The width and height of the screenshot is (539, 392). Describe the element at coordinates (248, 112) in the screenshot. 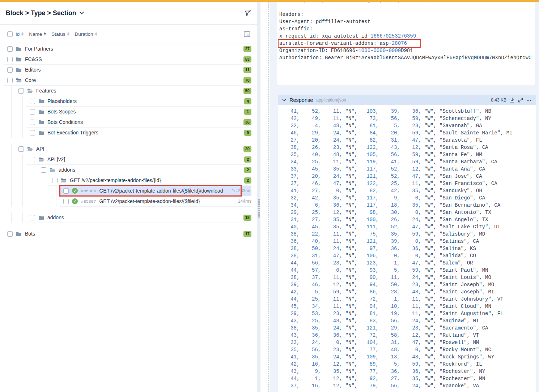

I see `count-badge: 1` at that location.